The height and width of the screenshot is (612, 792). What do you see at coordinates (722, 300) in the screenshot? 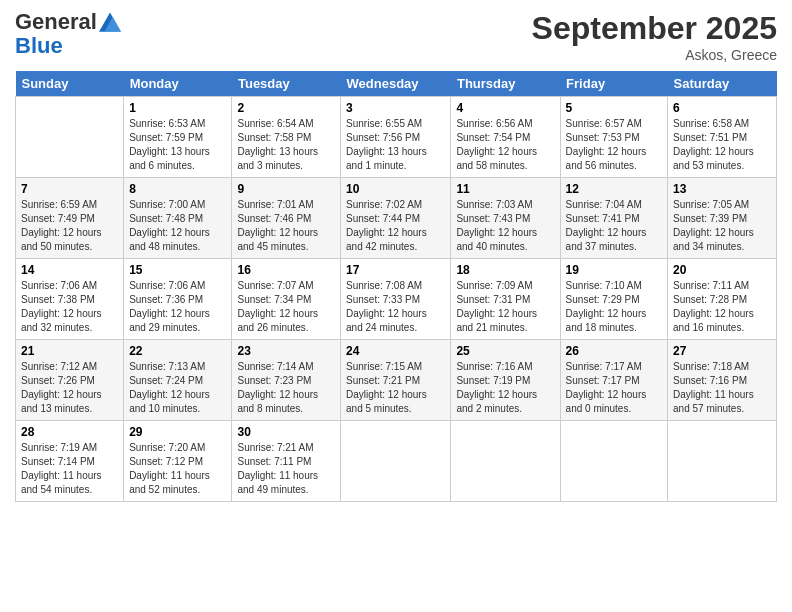
I see `table-row: 20 Sunrise: 7:11 AM Sunset: 7:28 PM Dayl…` at bounding box center [722, 300].